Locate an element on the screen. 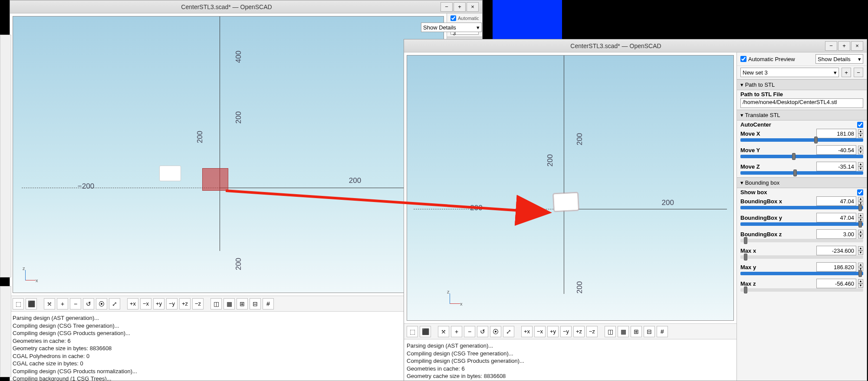 This screenshot has height=381, width=868. preset-remove-button: − is located at coordinates (858, 72).